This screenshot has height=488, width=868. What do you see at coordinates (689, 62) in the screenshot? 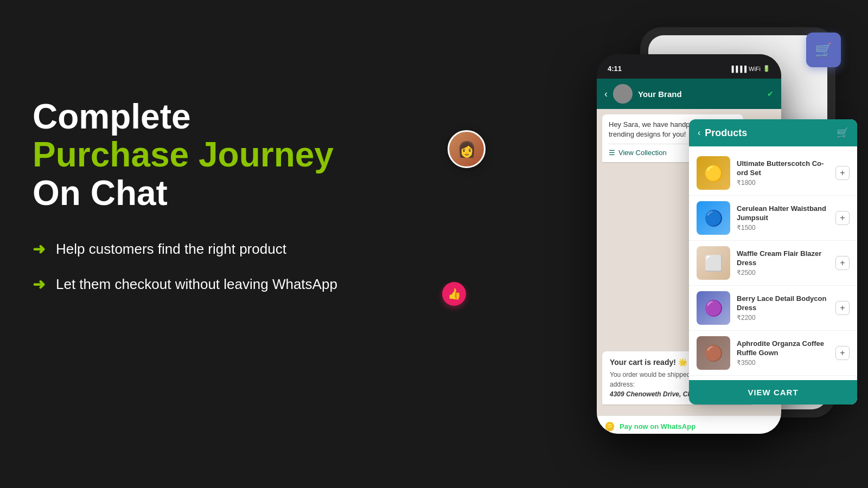
I see `phone-notch` at bounding box center [689, 62].